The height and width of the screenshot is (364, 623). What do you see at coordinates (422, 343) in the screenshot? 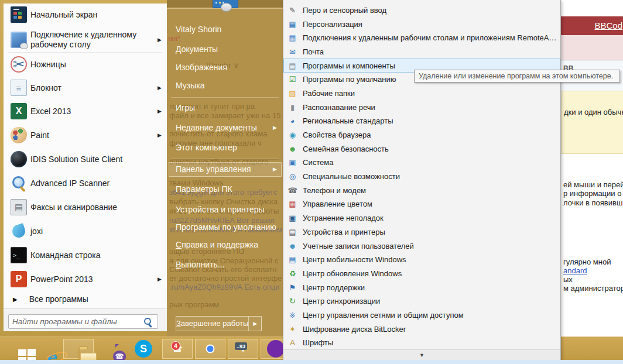
I see `control-panel-item: A Шрифты` at bounding box center [422, 343].